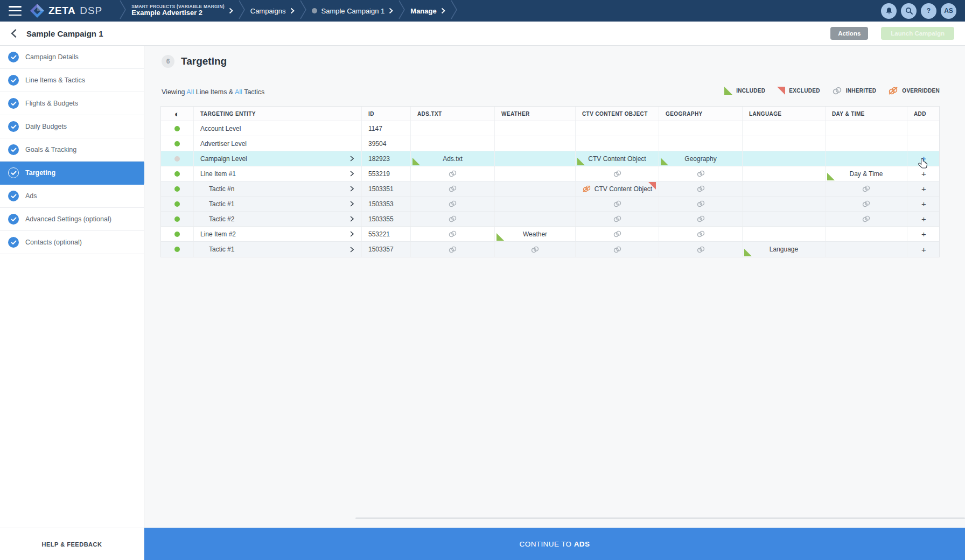  What do you see at coordinates (353, 11) in the screenshot?
I see `breadcrumb-campaign: Sample Campaign 1` at bounding box center [353, 11].